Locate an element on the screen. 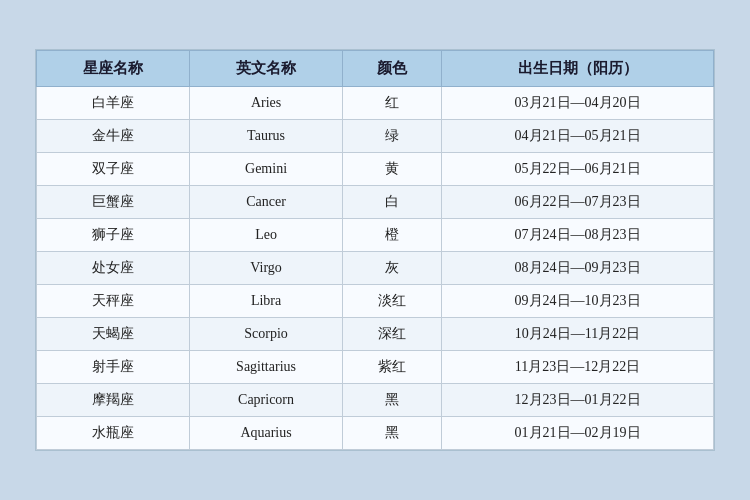 The height and width of the screenshot is (500, 750). table-row: 处女座Virgo灰08月24日—09月23日 is located at coordinates (376, 268).